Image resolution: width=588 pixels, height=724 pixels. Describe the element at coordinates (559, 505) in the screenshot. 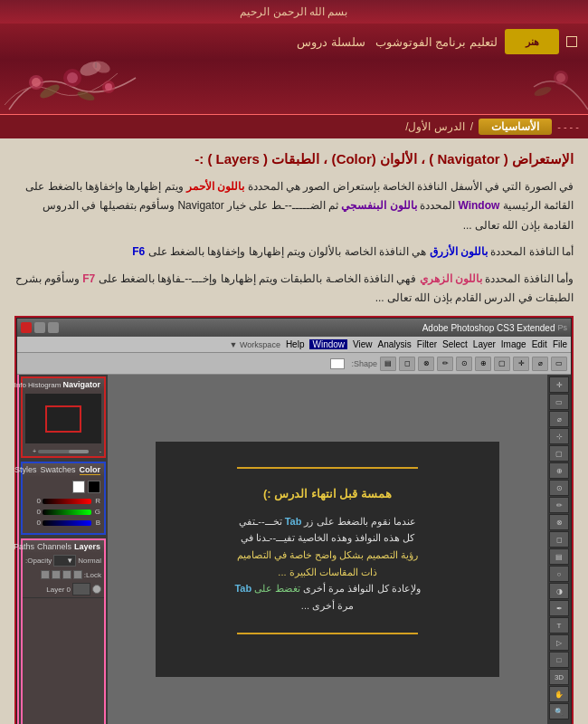

I see `tool-brush: ✏` at that location.